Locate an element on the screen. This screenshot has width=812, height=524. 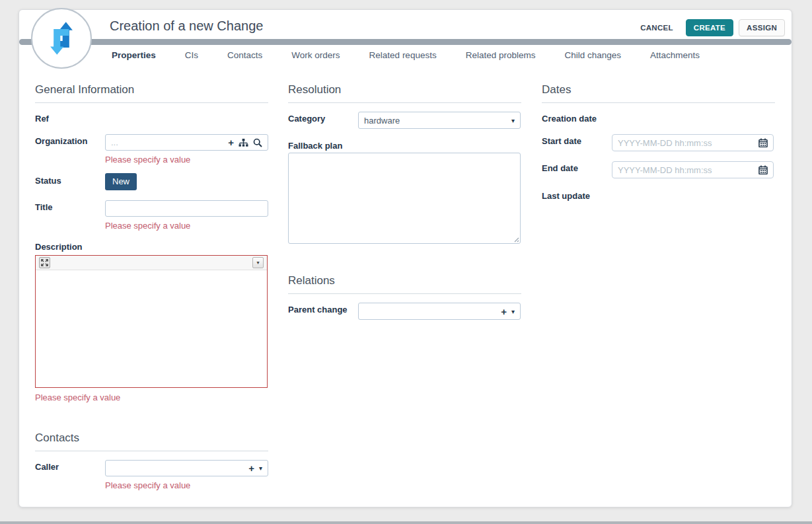
description-error: Please specify a value is located at coordinates (78, 398).